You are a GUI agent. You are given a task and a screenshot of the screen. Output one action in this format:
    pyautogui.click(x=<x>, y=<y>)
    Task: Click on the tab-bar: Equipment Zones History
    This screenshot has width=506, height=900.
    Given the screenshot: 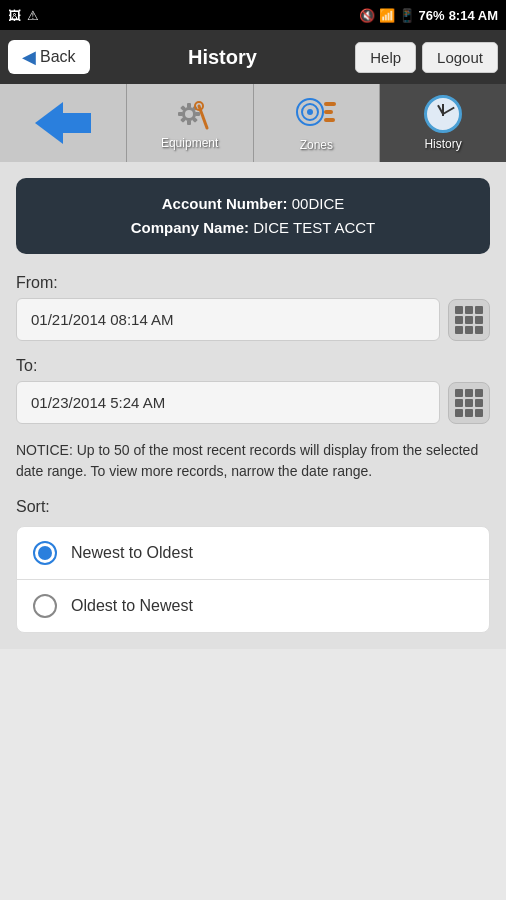 What is the action you would take?
    pyautogui.click(x=253, y=123)
    